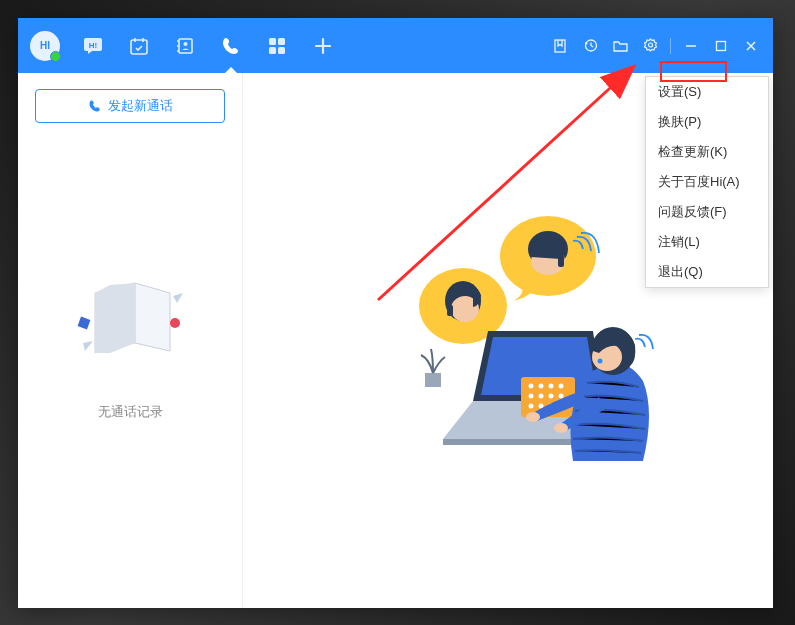 The height and width of the screenshot is (625, 795). I want to click on folder-icon, so click(620, 46).